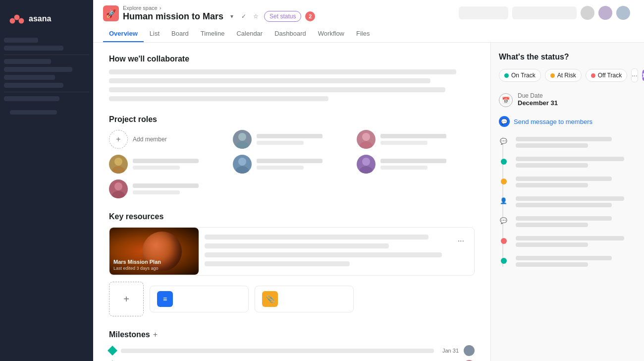 This screenshot has width=644, height=361. I want to click on project-header: 🚀 Explore space › Human mission to Mars …, so click(209, 13).